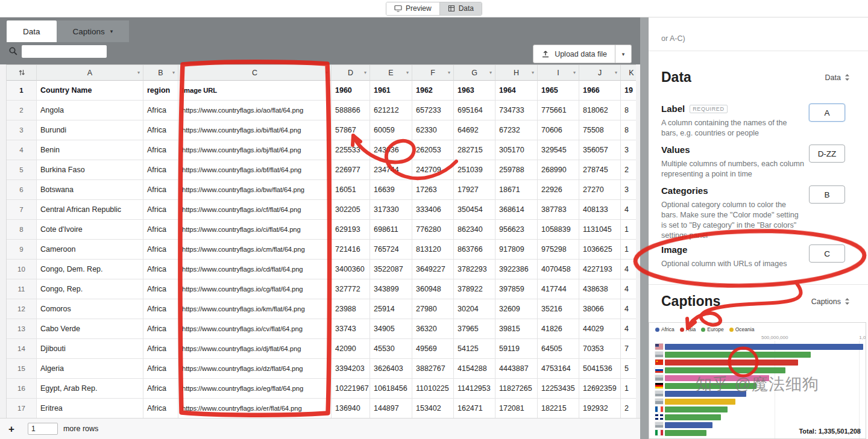 The image size is (868, 439). What do you see at coordinates (22, 111) in the screenshot?
I see `row-number: 2` at bounding box center [22, 111].